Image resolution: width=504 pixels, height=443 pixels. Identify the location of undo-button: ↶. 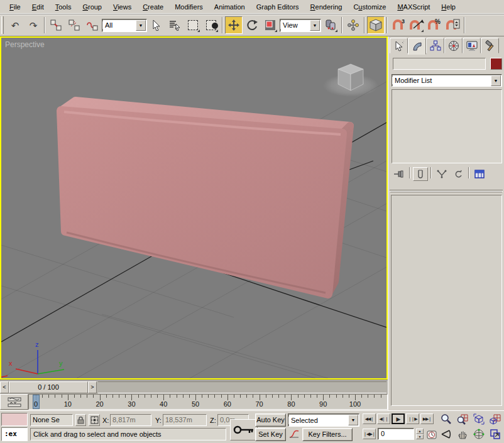
(15, 25).